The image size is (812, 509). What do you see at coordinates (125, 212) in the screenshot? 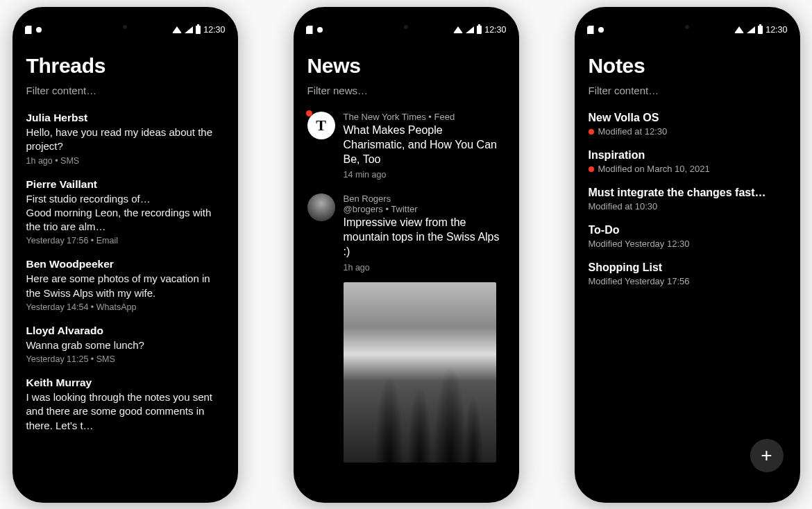
I see `thread-item: Pierre Vaillant First studio recordings …` at bounding box center [125, 212].